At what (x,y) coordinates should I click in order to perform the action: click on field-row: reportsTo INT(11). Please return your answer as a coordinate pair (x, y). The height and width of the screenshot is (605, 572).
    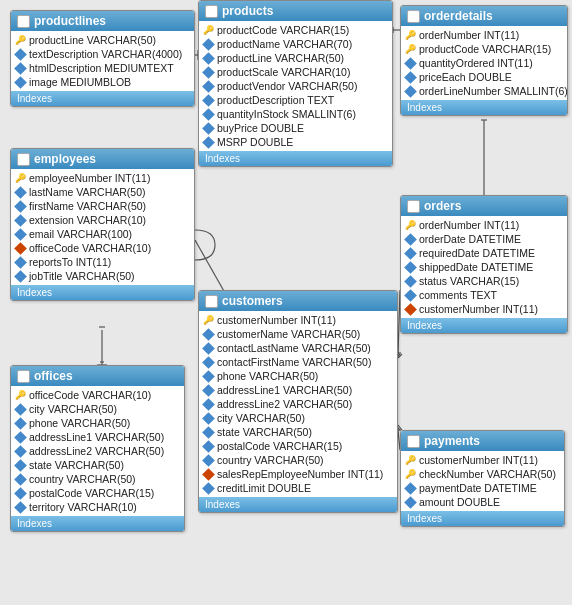
    Looking at the image, I should click on (102, 262).